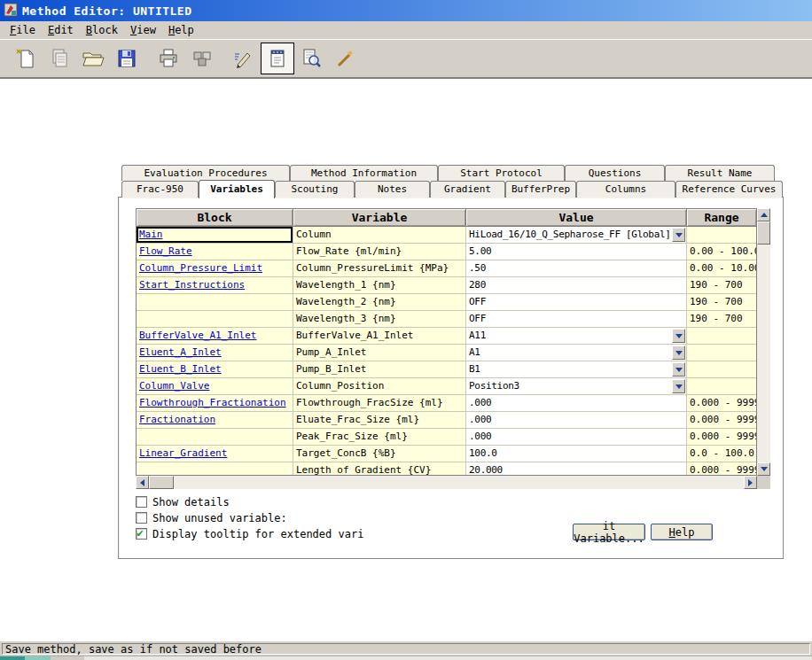 This screenshot has width=812, height=660. I want to click on status-message: Save method, save as if not saved before, so click(406, 648).